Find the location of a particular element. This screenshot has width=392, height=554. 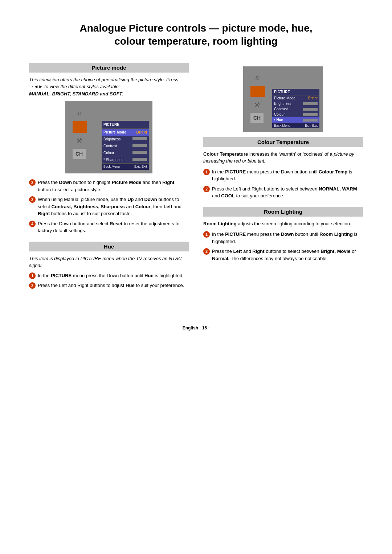

tv-menu-title-right: PICTURE is located at coordinates (296, 92).